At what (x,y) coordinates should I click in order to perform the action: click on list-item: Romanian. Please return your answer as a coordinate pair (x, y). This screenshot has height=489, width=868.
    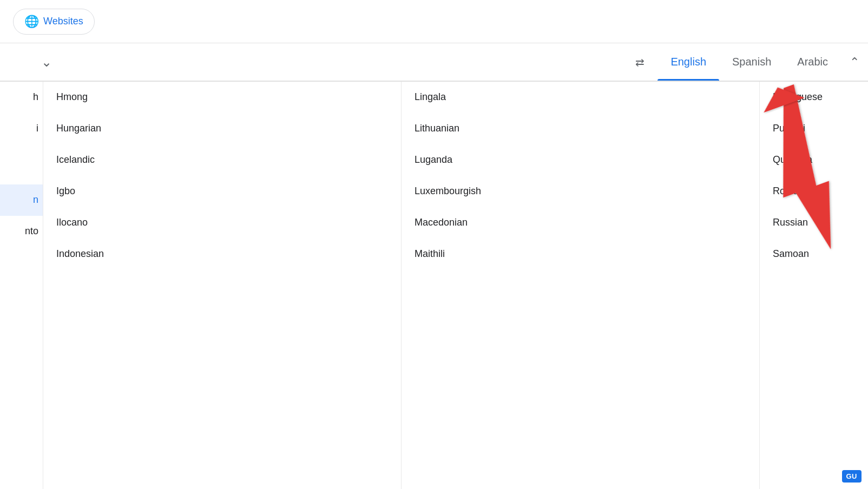
    Looking at the image, I should click on (814, 191).